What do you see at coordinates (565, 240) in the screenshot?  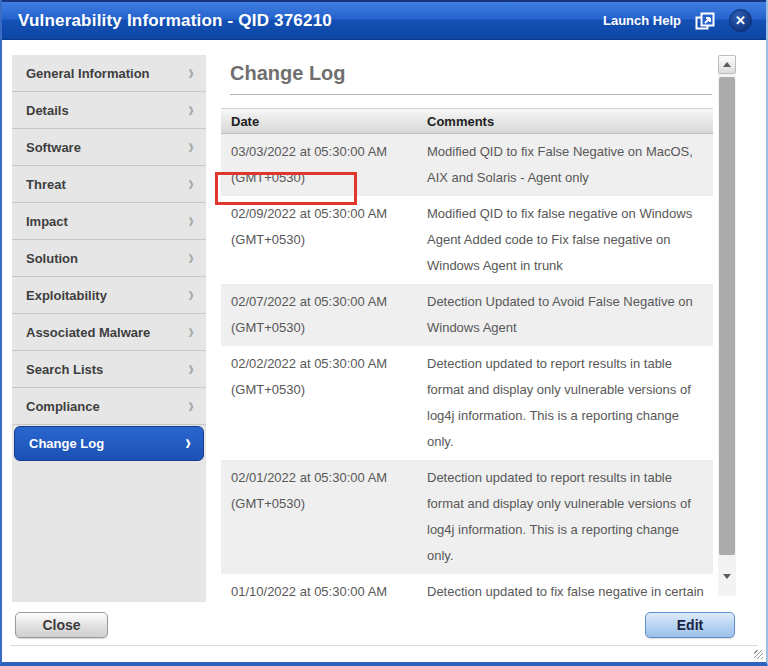 I see `comment-cell: Modified QID to fix false negative on Wi…` at bounding box center [565, 240].